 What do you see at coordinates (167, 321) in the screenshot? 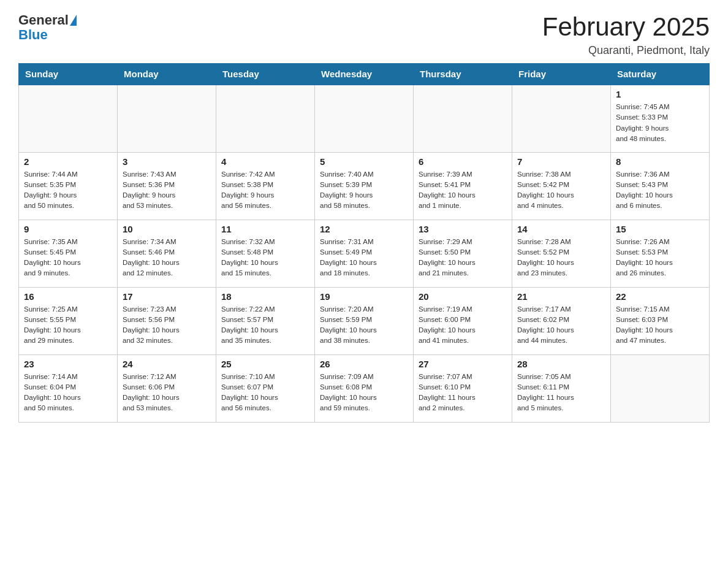
I see `table-row: 17Sunrise: 7:23 AM Sunset: 5:56 PM Dayli…` at bounding box center [167, 321].